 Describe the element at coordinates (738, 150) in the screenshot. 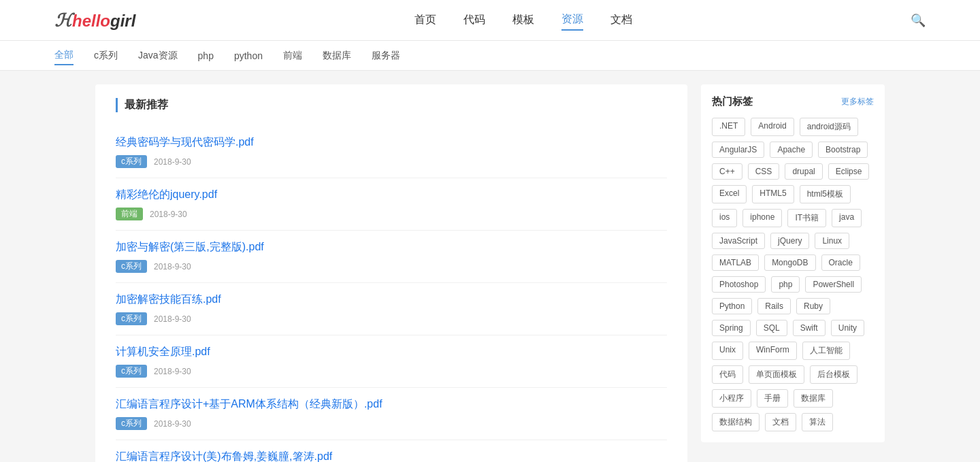

I see `tag-item: AngularJS` at that location.